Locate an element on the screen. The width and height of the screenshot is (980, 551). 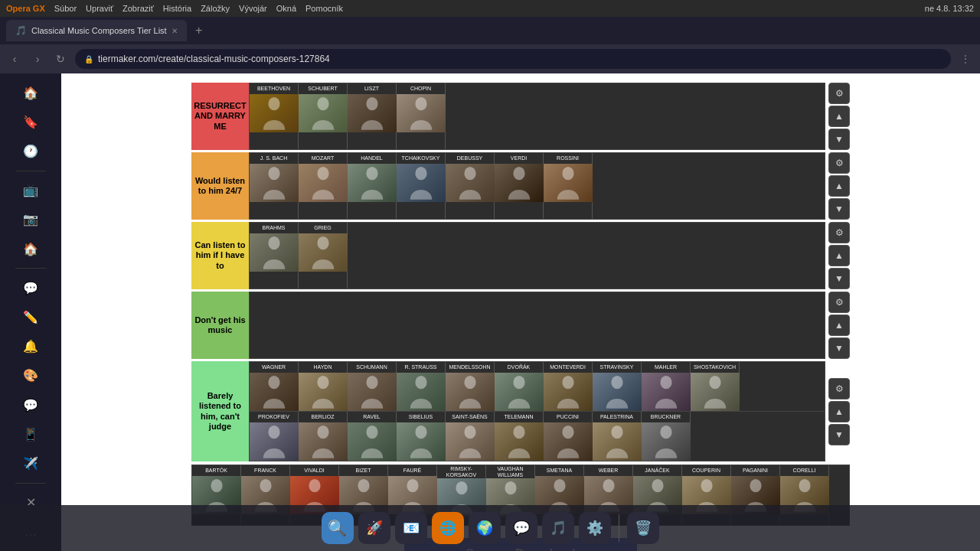
settings-btn-a: ⚙ is located at coordinates (839, 163).